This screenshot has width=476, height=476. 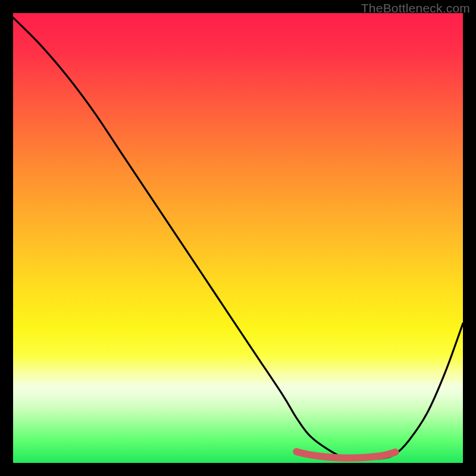 I want to click on watermark-text: TheBottleneck.com, so click(x=415, y=8).